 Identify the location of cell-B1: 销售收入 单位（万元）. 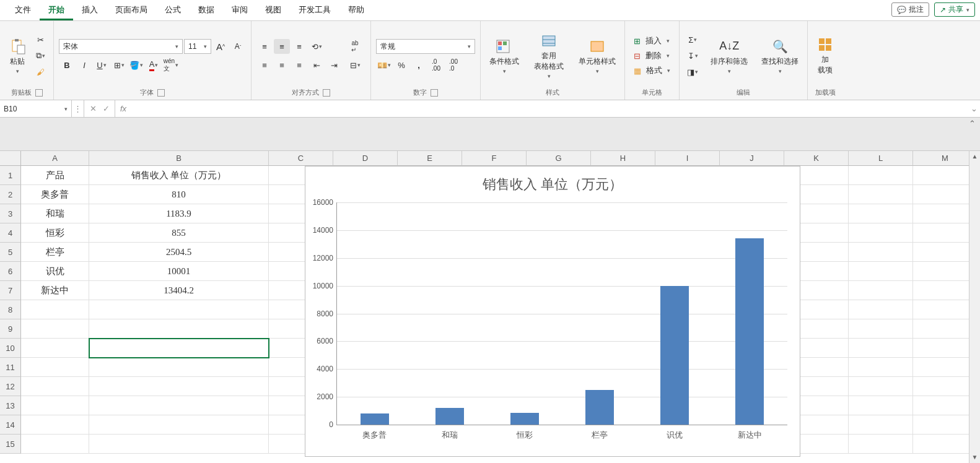
(179, 176).